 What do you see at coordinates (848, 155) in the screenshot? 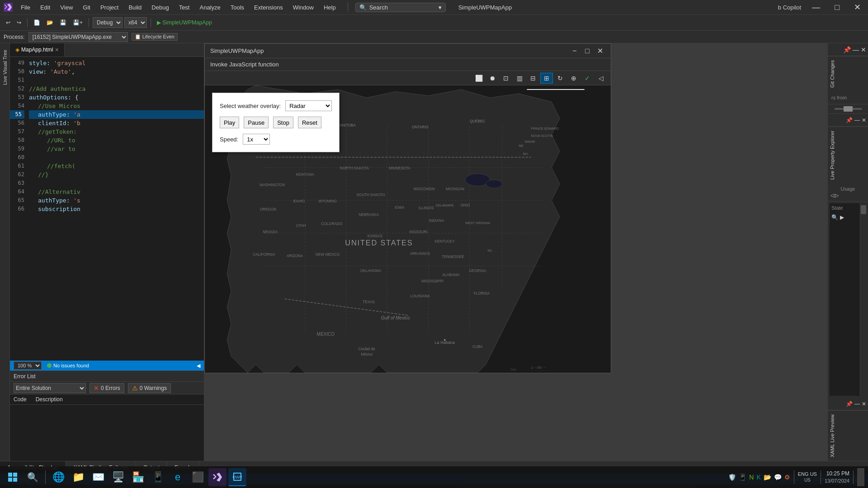
I see `live-property-tab: Live Property Explorer` at bounding box center [848, 155].